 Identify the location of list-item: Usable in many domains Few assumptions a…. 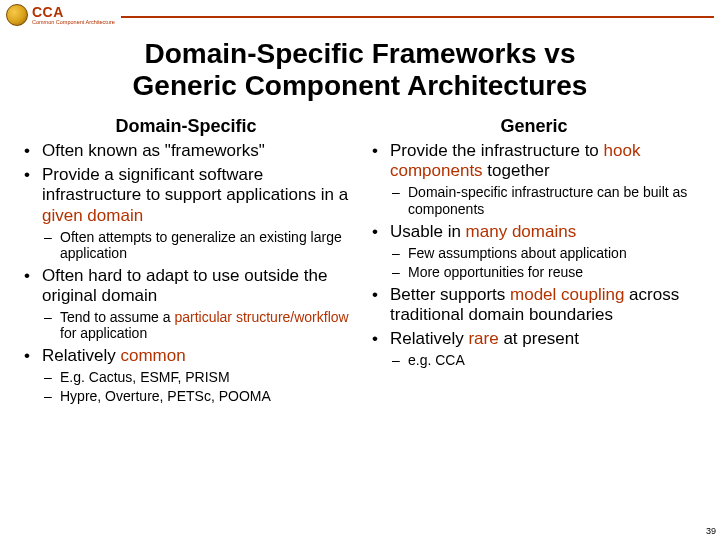
(534, 252).